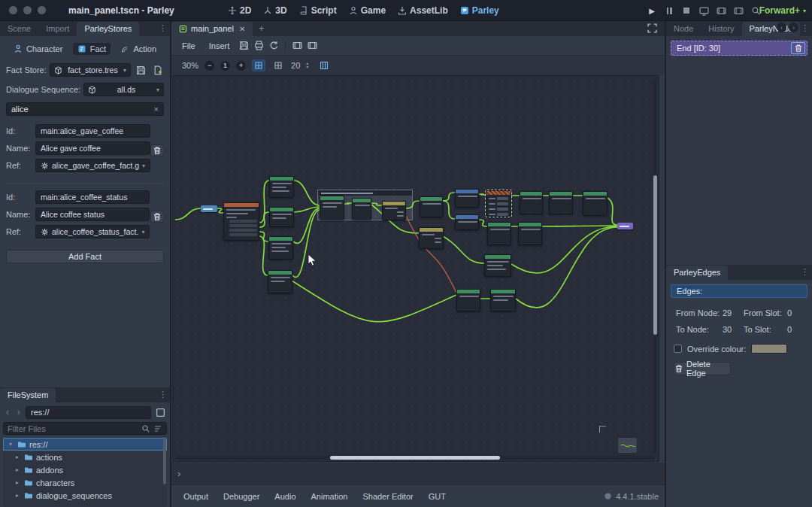 Image resolution: width=812 pixels, height=507 pixels. What do you see at coordinates (89, 412) in the screenshot?
I see `current-path-field: res://` at bounding box center [89, 412].